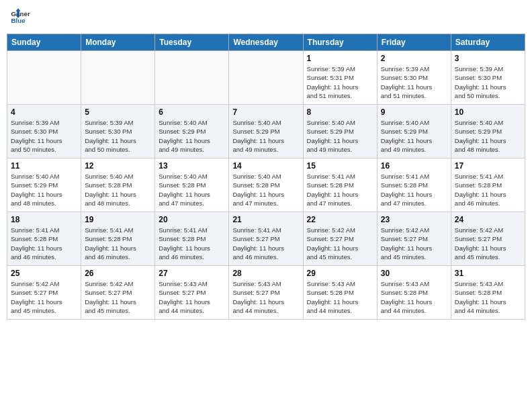 Image resolution: width=532 pixels, height=411 pixels. What do you see at coordinates (192, 132) in the screenshot?
I see `day-cell: 6Sunrise: 5:40 AM Sunset: 5:29 PM Daylig…` at bounding box center [192, 132].